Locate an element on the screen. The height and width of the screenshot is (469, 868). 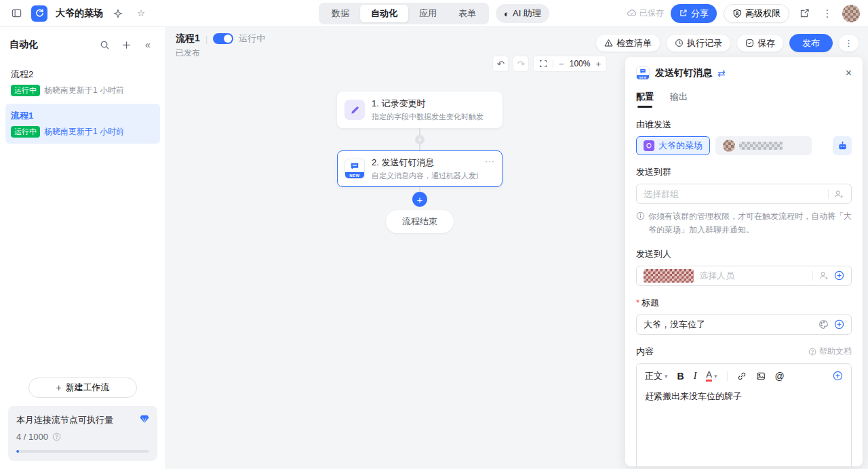
tab-form: 表单 is located at coordinates (467, 14).